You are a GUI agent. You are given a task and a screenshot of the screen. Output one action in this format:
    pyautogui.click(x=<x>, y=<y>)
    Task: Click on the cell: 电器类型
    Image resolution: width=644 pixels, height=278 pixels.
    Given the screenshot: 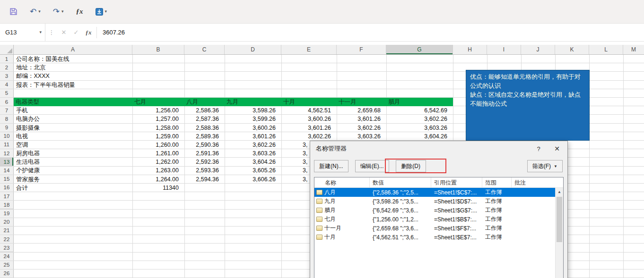 What is the action you would take?
    pyautogui.click(x=73, y=102)
    